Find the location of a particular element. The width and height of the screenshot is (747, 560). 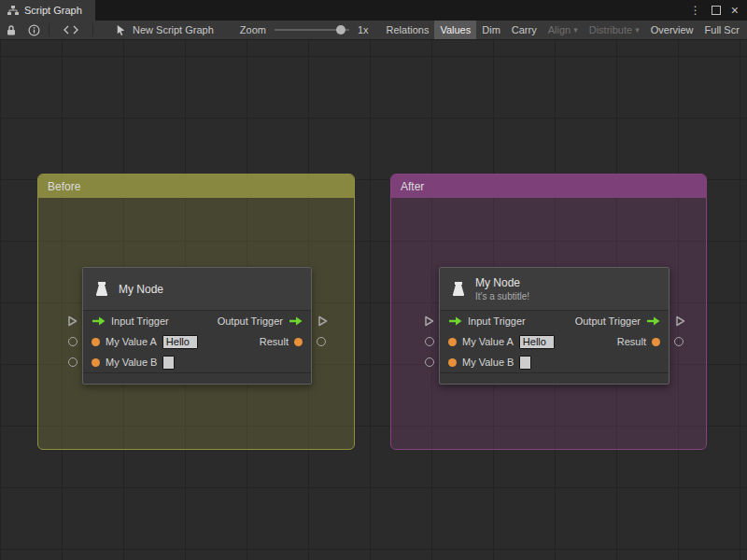

values-button: Values is located at coordinates (456, 30).